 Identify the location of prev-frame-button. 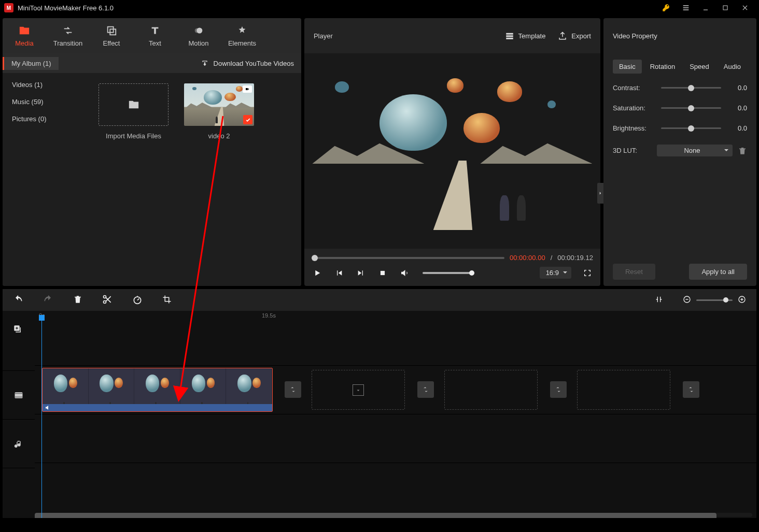
(339, 273).